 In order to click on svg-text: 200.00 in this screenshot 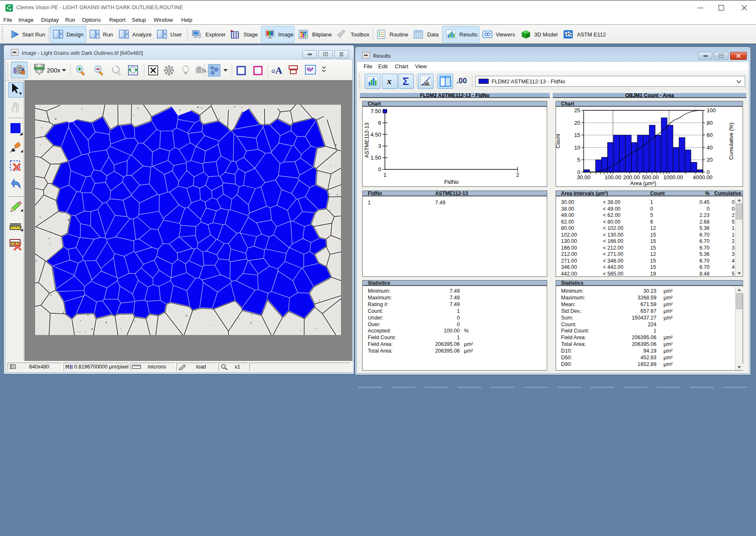, I will do `click(631, 178)`.